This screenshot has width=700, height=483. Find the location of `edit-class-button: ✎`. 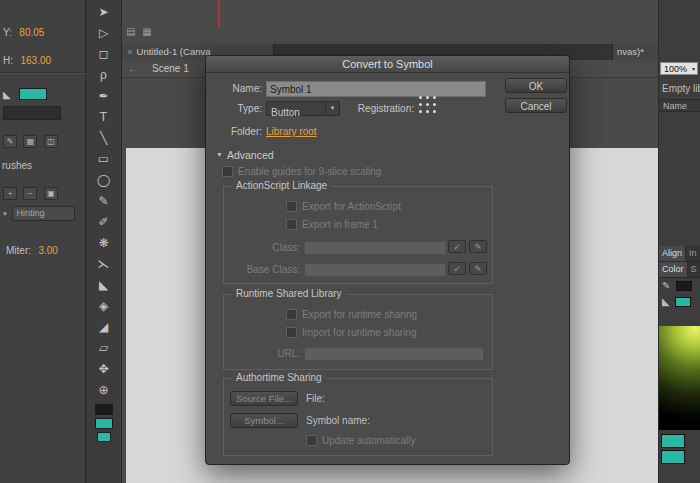

edit-class-button: ✎ is located at coordinates (478, 246).